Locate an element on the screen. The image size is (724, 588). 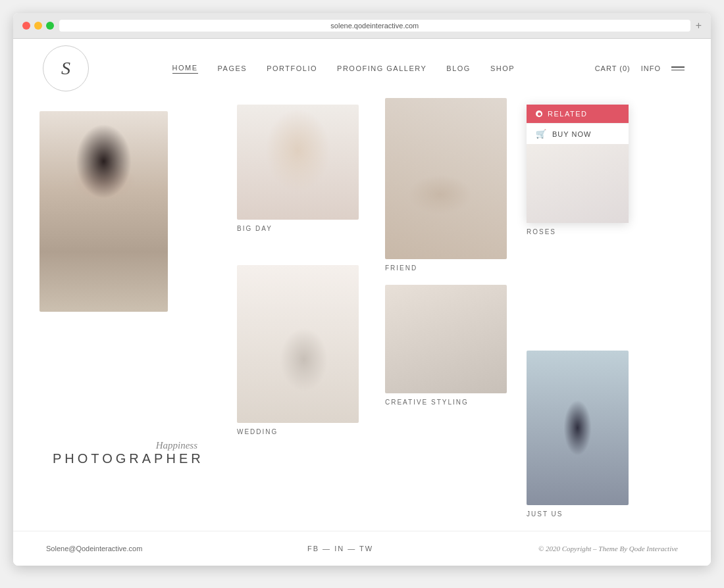
nav-home: HOME is located at coordinates (186, 68).